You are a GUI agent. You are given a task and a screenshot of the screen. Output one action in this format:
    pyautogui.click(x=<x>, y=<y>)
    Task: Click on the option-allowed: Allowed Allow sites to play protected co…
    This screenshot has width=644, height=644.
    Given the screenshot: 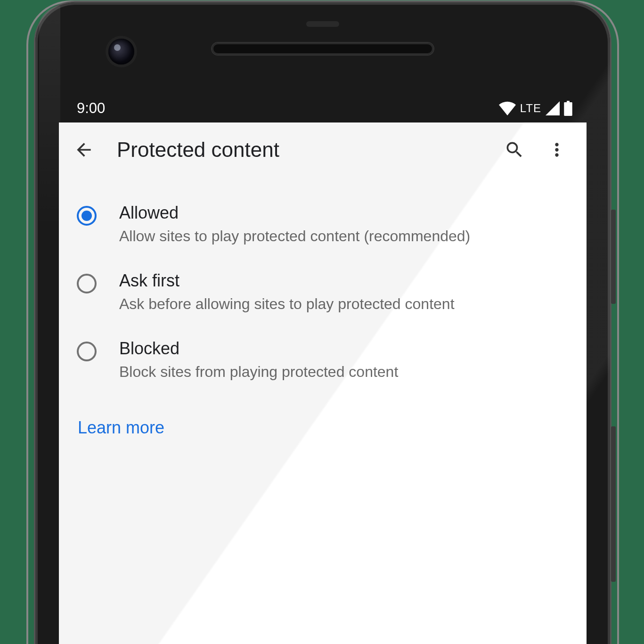 What is the action you would take?
    pyautogui.click(x=323, y=225)
    